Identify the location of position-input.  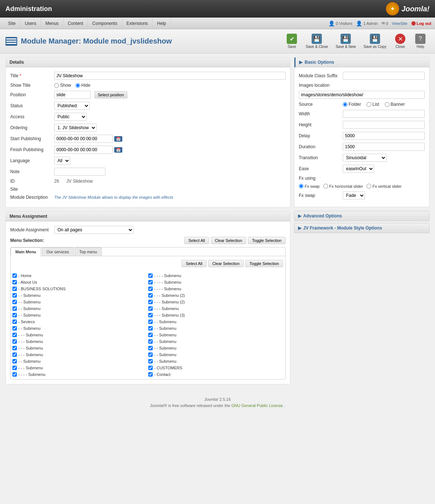
(72, 95).